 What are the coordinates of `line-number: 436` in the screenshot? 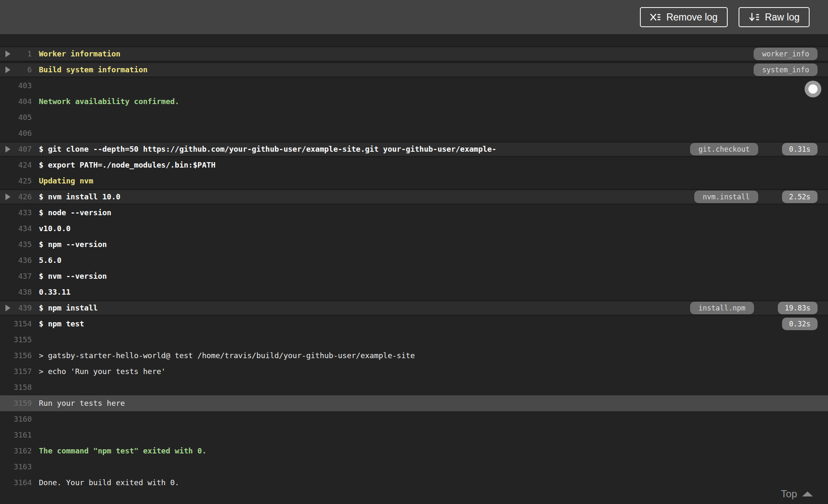 It's located at (16, 260).